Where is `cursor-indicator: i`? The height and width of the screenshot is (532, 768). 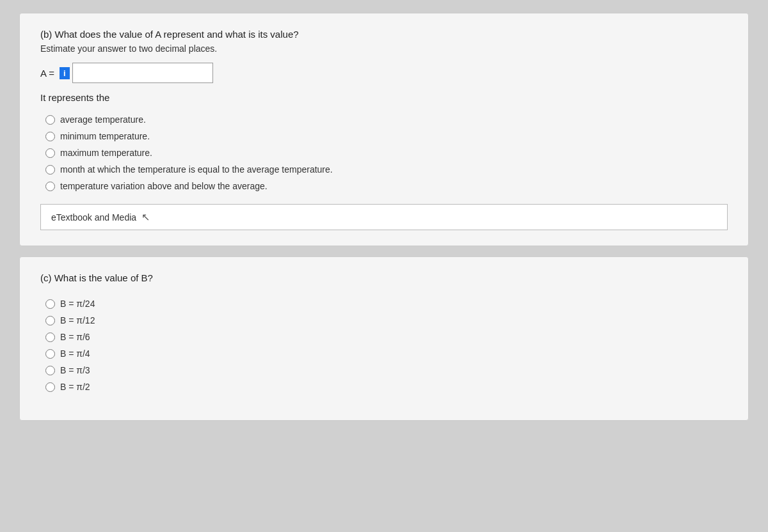 cursor-indicator: i is located at coordinates (65, 73).